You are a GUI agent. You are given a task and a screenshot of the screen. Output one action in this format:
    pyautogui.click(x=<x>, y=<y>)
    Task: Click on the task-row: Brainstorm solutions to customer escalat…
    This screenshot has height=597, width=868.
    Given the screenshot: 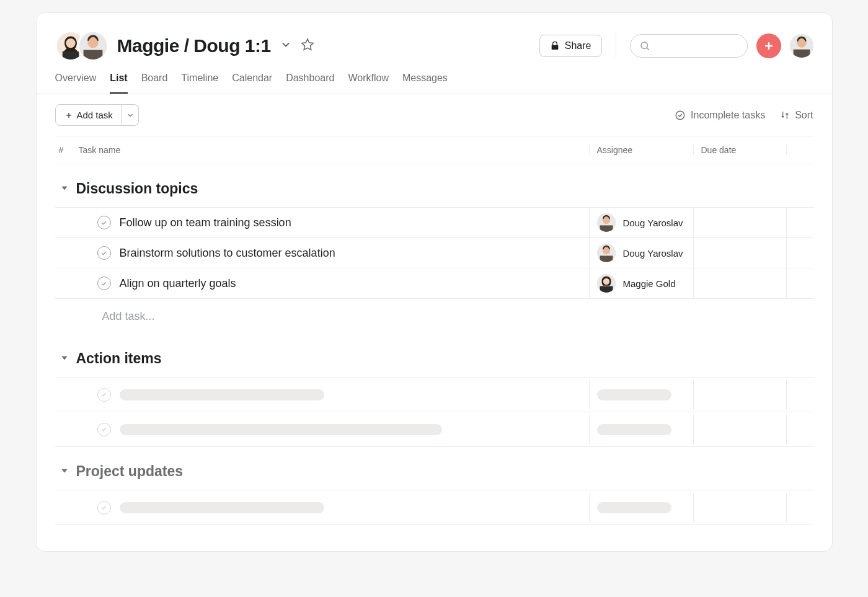 What is the action you would take?
    pyautogui.click(x=434, y=253)
    